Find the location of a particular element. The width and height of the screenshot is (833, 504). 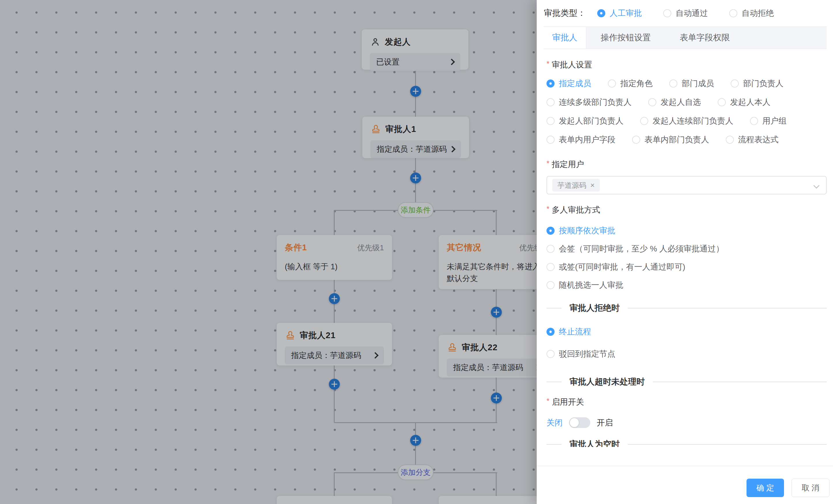

radio-sequential-approval: 按顺序依次审批 is located at coordinates (581, 231).